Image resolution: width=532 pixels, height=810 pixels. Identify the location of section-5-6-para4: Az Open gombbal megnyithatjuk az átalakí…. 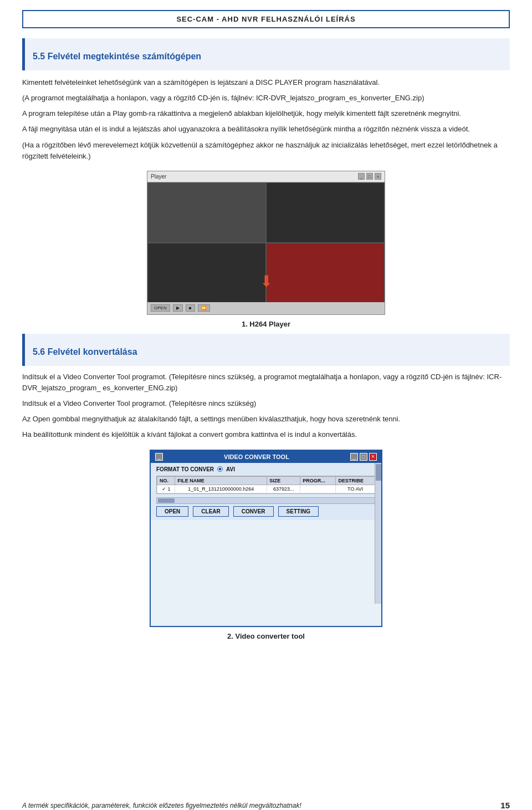
(266, 419).